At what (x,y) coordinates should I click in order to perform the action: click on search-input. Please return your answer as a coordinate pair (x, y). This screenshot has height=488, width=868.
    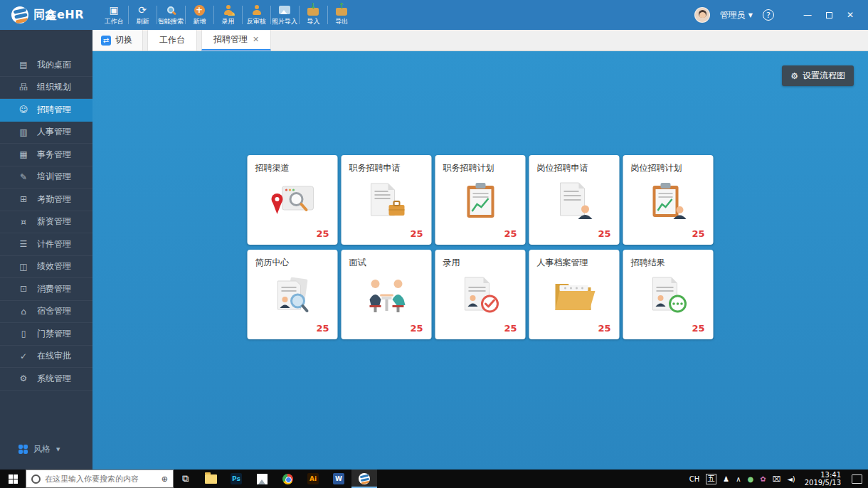
    Looking at the image, I should click on (101, 479).